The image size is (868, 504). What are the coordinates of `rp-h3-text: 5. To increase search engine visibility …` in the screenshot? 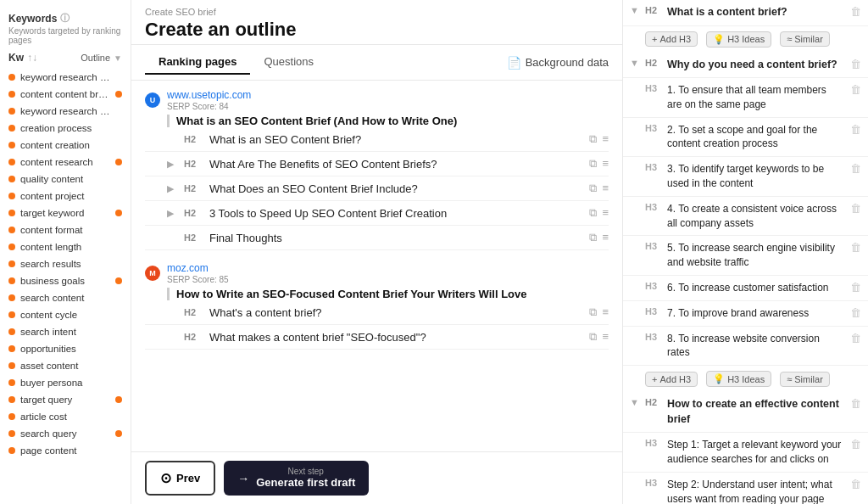 It's located at (755, 255).